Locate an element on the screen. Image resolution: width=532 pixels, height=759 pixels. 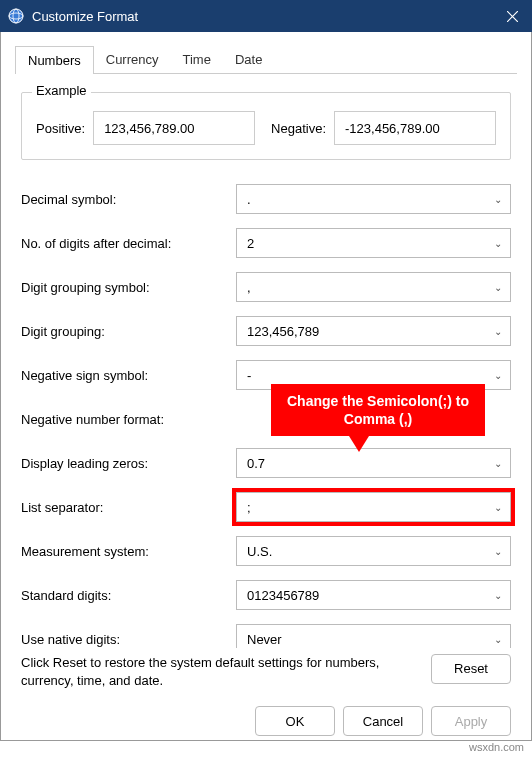
example-group: Example Positive: 123,456,789.00 Negativ… is located at coordinates (266, 126).